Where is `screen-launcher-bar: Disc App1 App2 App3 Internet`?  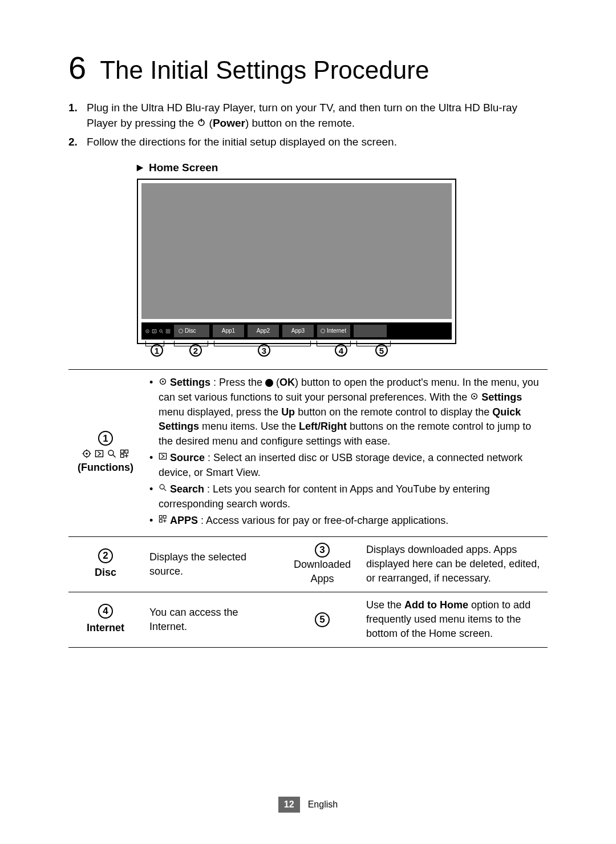
screen-launcher-bar: Disc App1 App2 App3 Internet is located at coordinates (297, 331).